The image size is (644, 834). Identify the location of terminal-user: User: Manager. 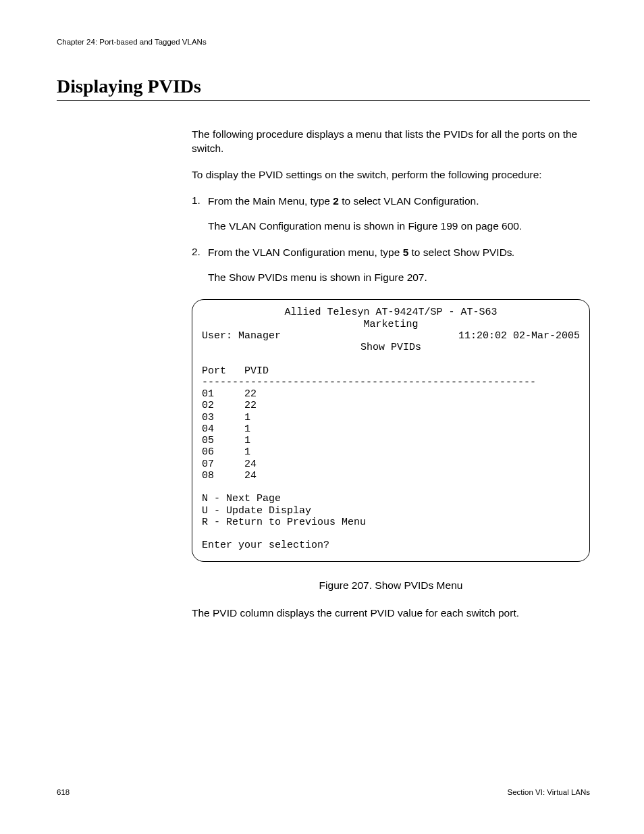
(242, 336).